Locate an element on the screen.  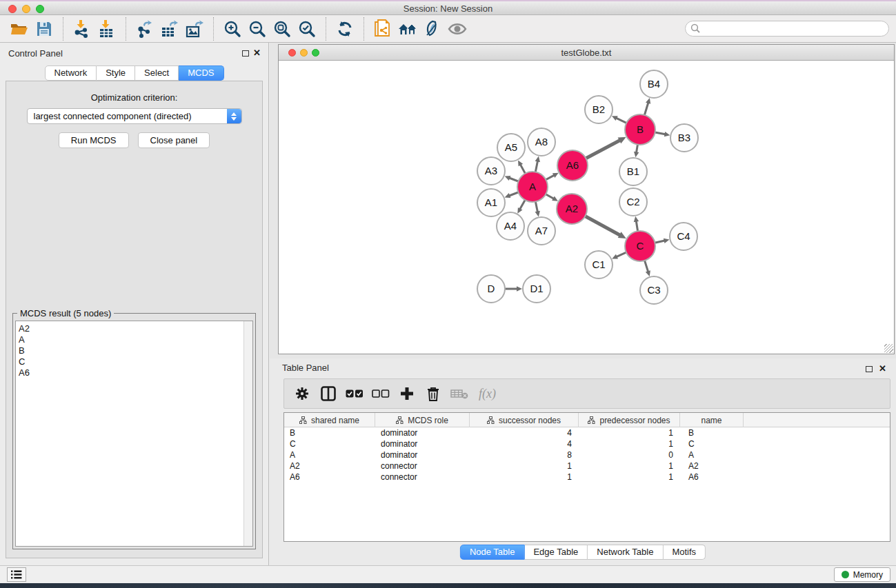
node-A7: A7 is located at coordinates (541, 231).